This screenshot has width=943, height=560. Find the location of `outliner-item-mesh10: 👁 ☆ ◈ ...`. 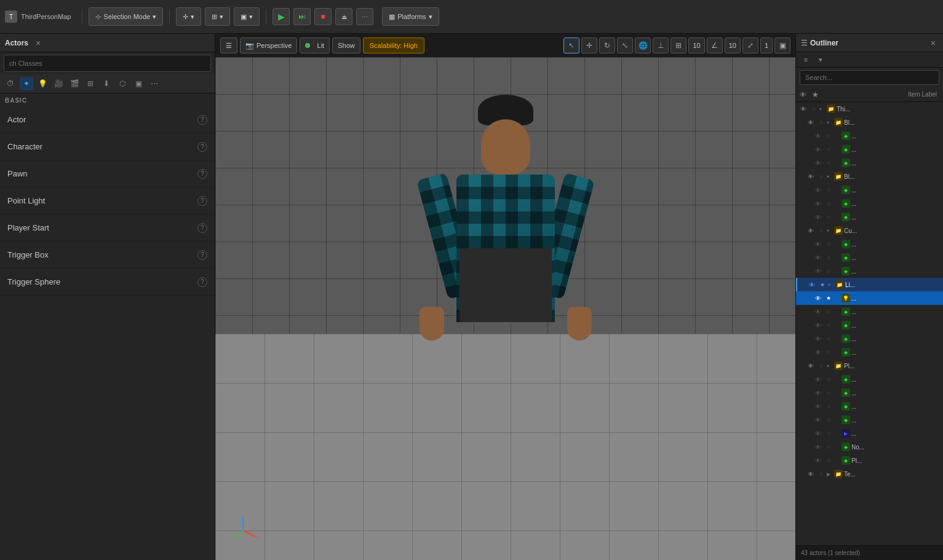

outliner-item-mesh10: 👁 ☆ ◈ ... is located at coordinates (870, 312).